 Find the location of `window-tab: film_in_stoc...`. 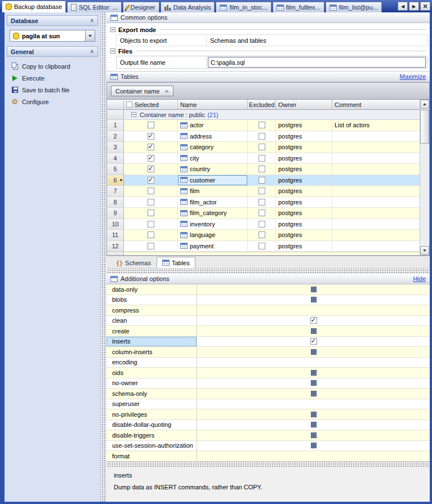

window-tab: film_in_stoc... is located at coordinates (243, 7).